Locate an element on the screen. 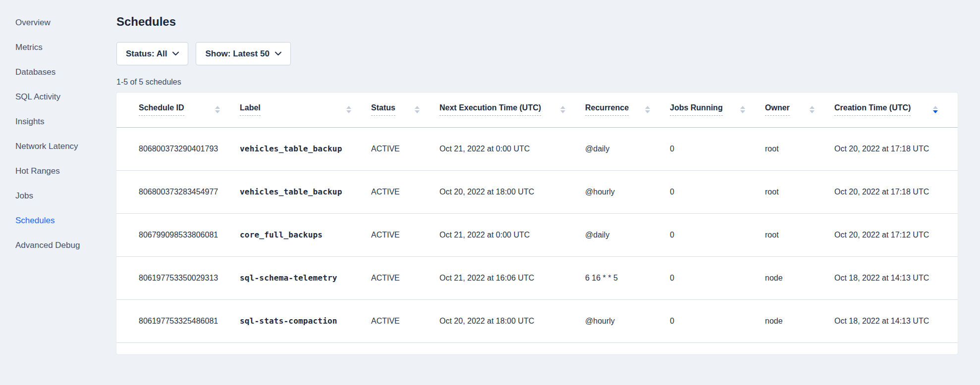 Image resolution: width=980 pixels, height=385 pixels. sidebar-item-metrics: Metrics is located at coordinates (52, 48).